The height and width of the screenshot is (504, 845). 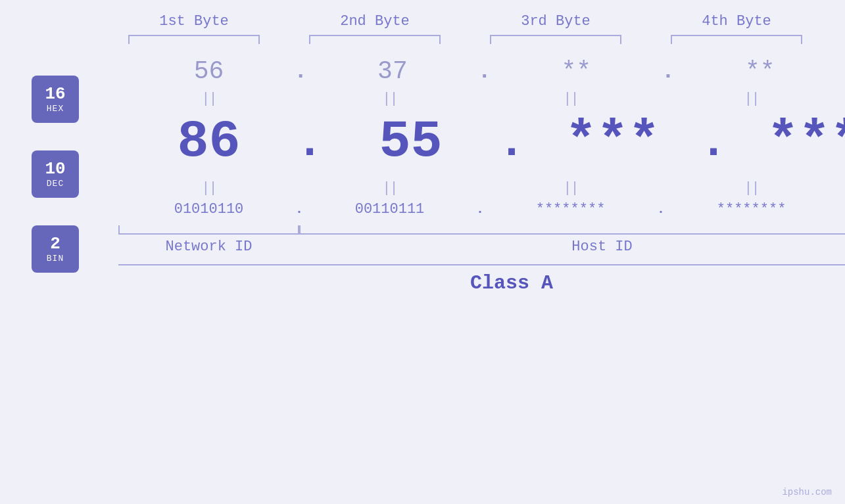 What do you see at coordinates (462, 143) in the screenshot?
I see `dec-values-row: 86 . 55 . *** . ***` at bounding box center [462, 143].